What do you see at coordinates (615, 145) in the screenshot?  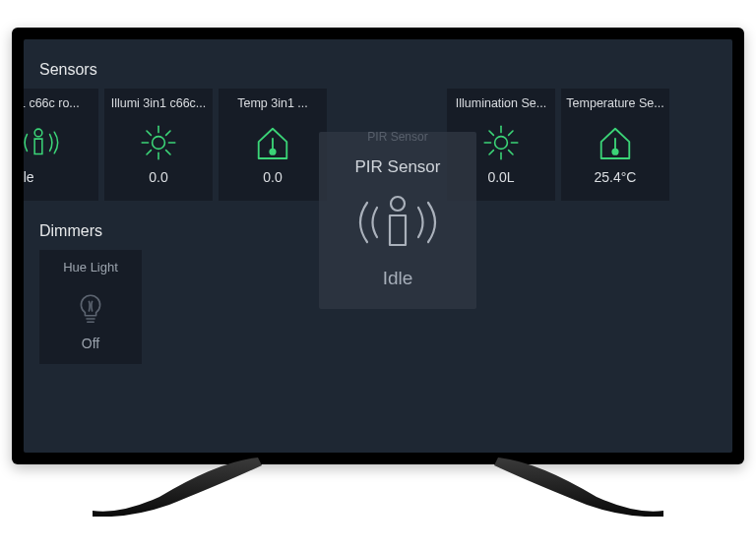 I see `sensor-card-temp-2: Temperature Se... 25.4°C` at bounding box center [615, 145].